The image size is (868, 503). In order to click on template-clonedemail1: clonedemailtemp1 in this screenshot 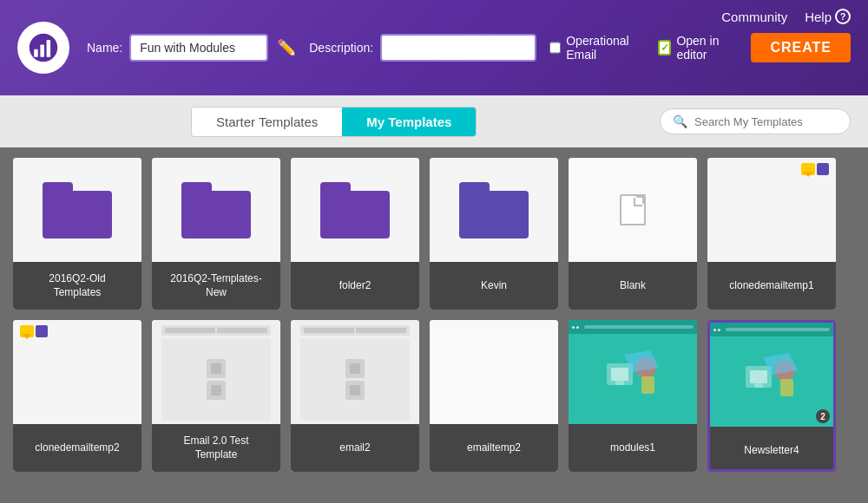, I will do `click(772, 234)`.